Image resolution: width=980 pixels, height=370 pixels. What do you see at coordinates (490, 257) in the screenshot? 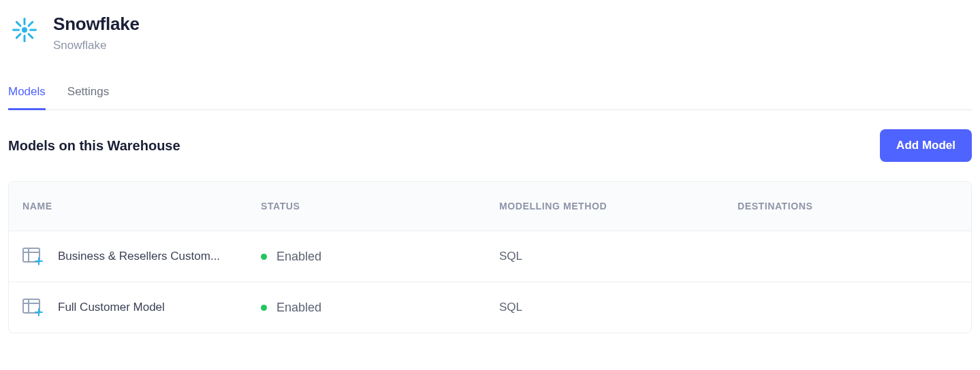
I see `table-row: Business & Resellers Custom... Enabled S…` at bounding box center [490, 257].